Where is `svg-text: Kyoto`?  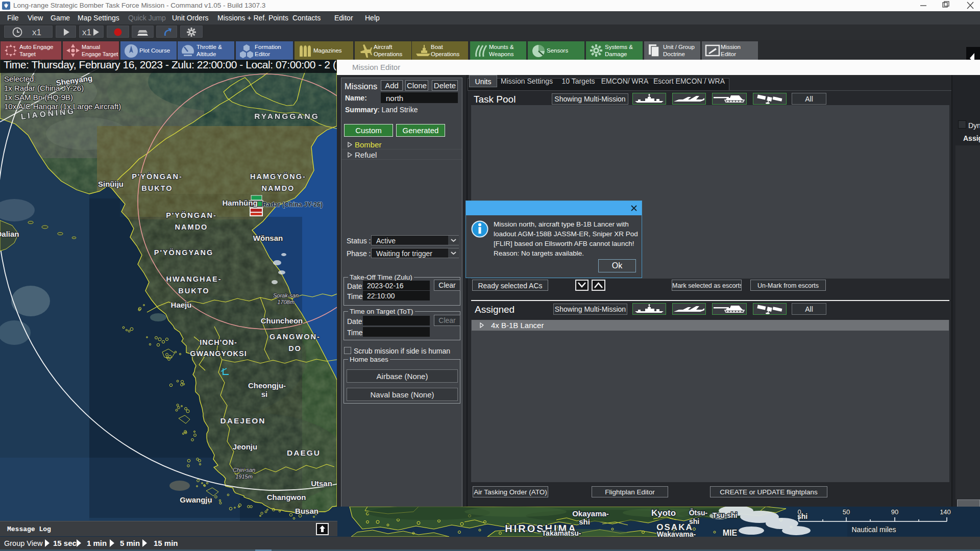 svg-text: Kyoto is located at coordinates (664, 513).